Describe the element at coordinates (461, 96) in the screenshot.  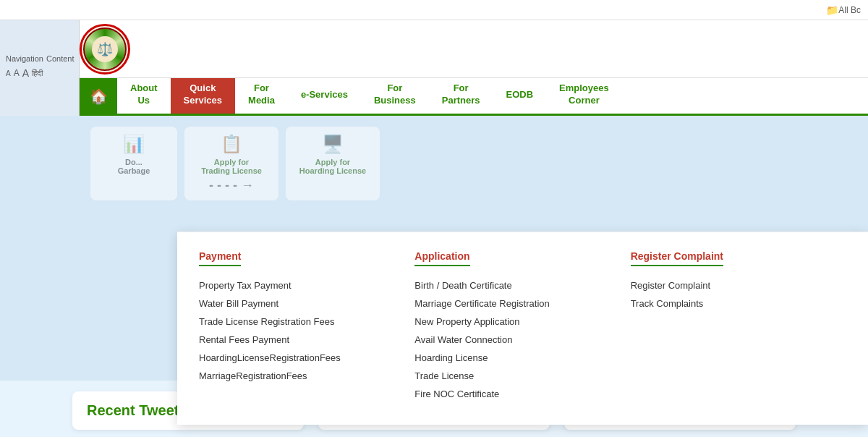
I see `nav-item-for-partners: For Partners` at that location.